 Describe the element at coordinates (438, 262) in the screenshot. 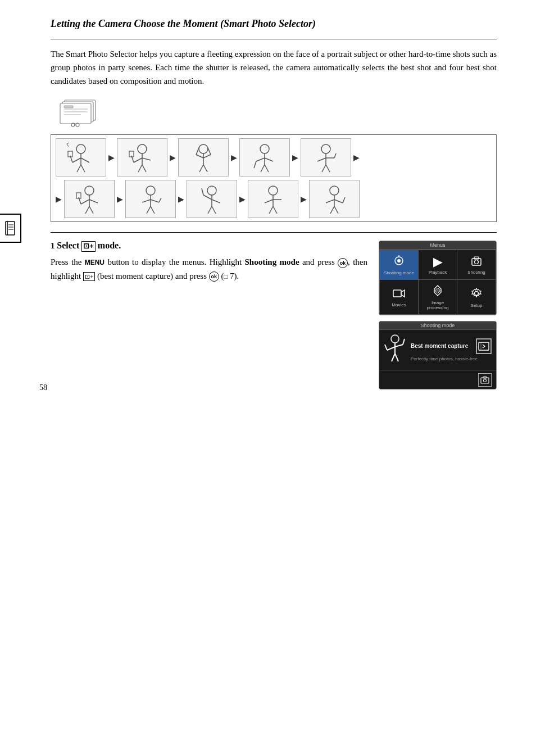

I see `playback-icon: ▶` at that location.